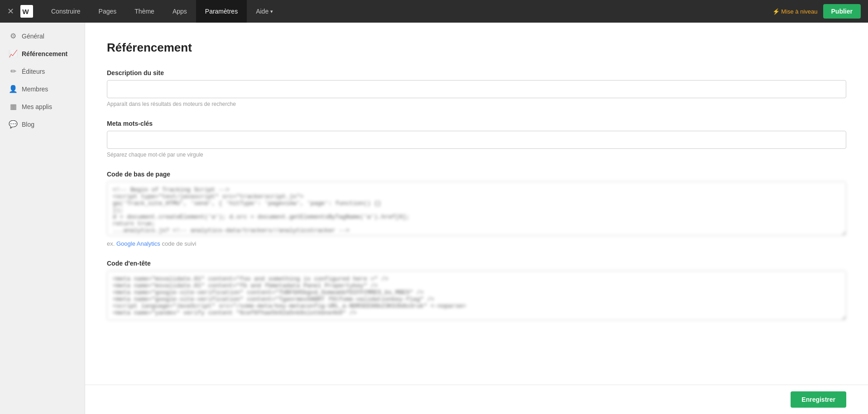 This screenshot has height=414, width=868. I want to click on label-description: Description du site, so click(476, 73).